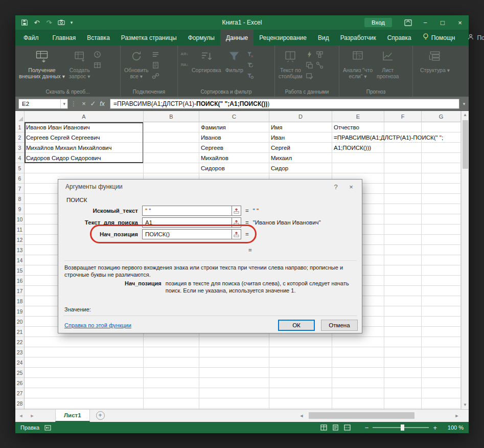 This screenshot has width=484, height=448. Describe the element at coordinates (401, 428) in the screenshot. I see `zoom-slider` at that location.